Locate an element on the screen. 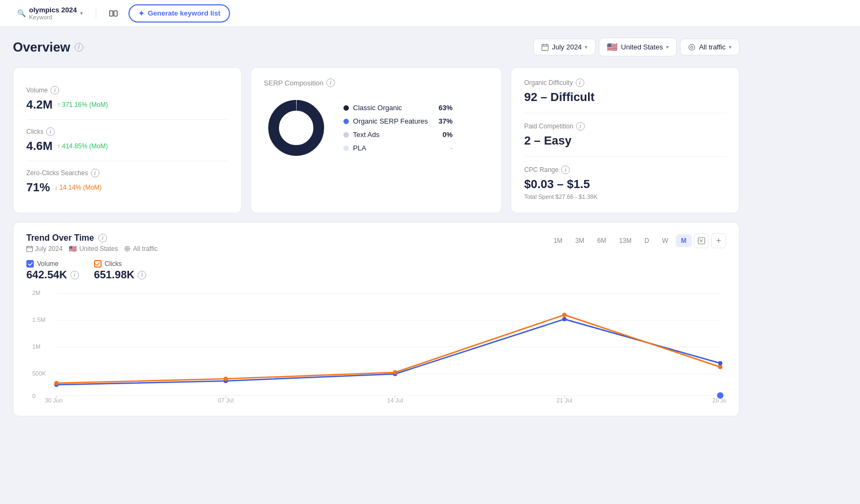 This screenshot has height=504, width=860. page-header: Overview i July 2024 ▾ 🇺🇸 United States … is located at coordinates (376, 47).